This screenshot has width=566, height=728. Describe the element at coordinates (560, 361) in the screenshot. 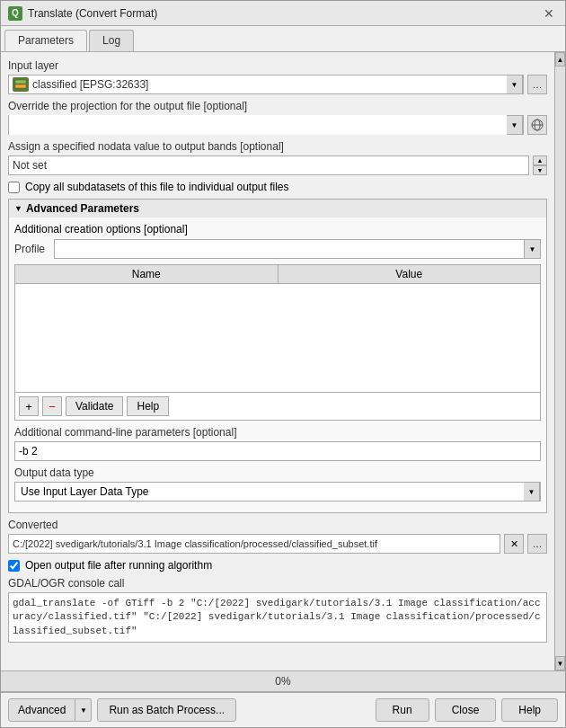

I see `scrollbar: ▲ ▼` at that location.